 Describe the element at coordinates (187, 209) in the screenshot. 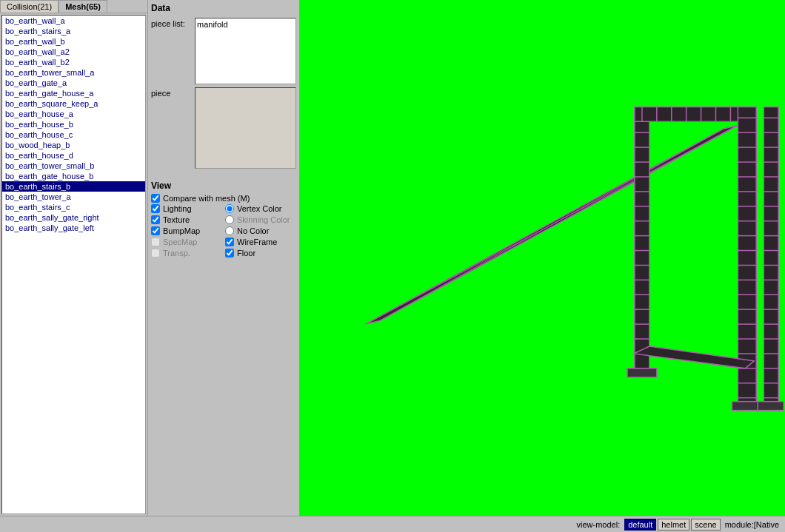

I see `lighting-row: Lighting` at that location.